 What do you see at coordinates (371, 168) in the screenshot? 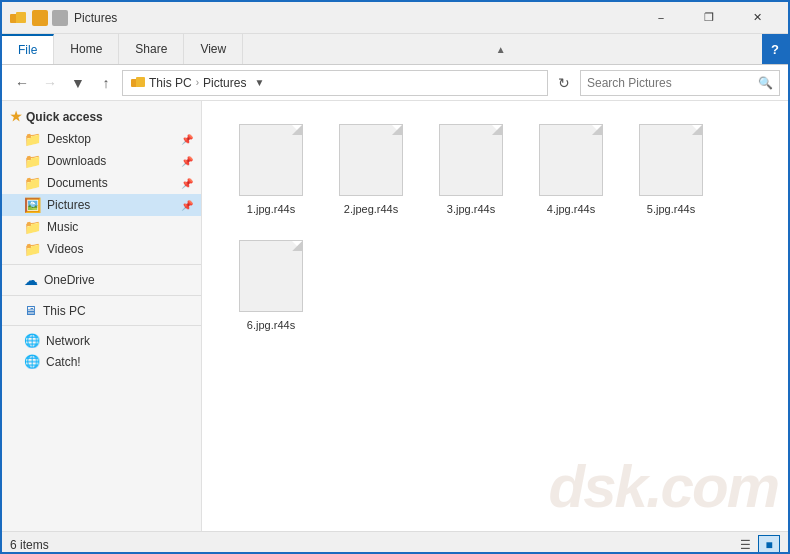
I see `file-item: 2.jpeg.r44s` at bounding box center [371, 168].